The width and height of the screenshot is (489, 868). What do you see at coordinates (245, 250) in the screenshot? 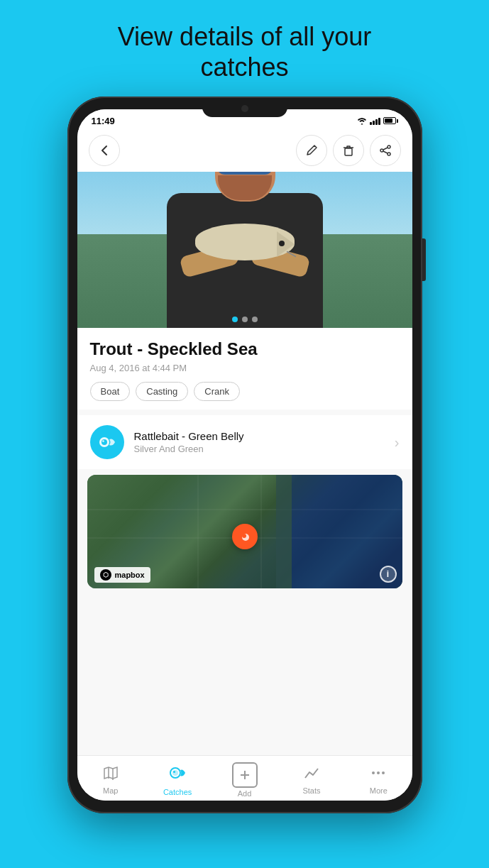
I see `hero-image` at bounding box center [245, 250].